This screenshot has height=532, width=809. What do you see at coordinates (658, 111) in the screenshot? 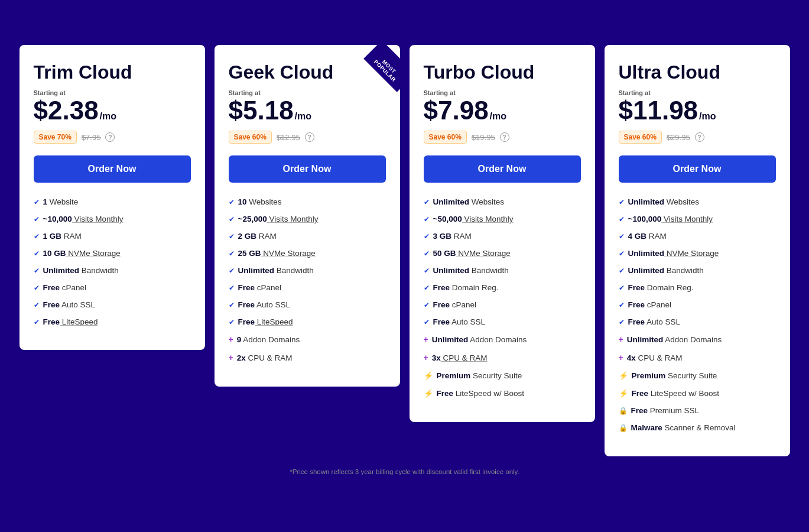
I see `price-main: $11.98` at bounding box center [658, 111].